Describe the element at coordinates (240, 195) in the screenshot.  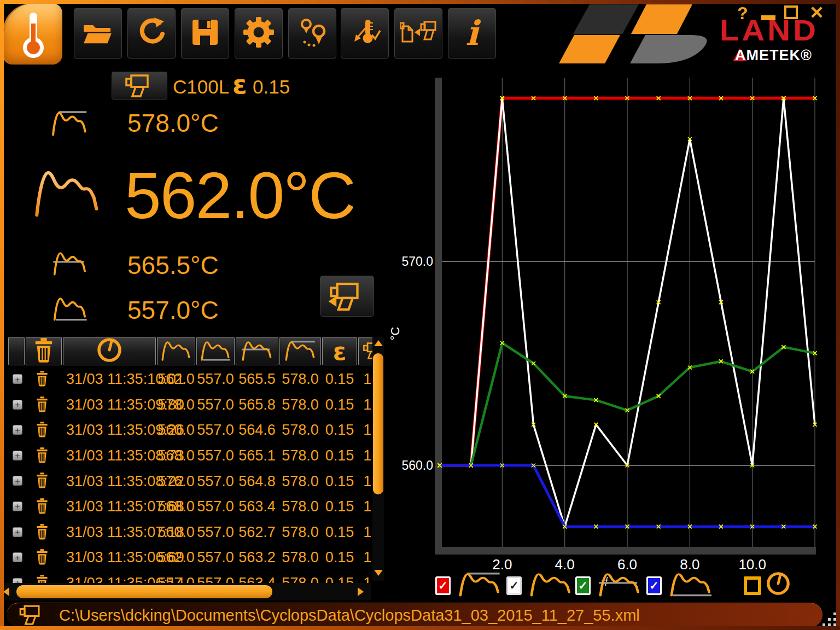
I see `reading-current: 562.0°C` at that location.